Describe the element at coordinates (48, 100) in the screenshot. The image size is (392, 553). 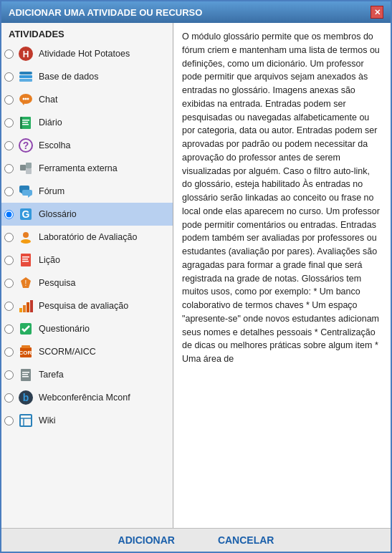
I see `label-chat: Chat` at that location.